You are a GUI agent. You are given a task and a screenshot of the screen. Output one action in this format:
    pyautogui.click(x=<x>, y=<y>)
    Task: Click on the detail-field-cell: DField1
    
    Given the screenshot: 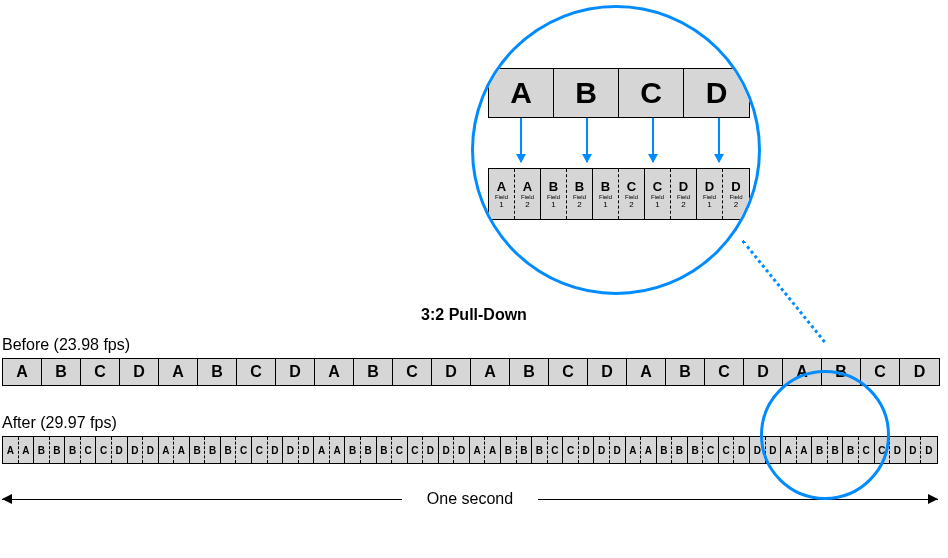 What is the action you would take?
    pyautogui.click(x=710, y=194)
    